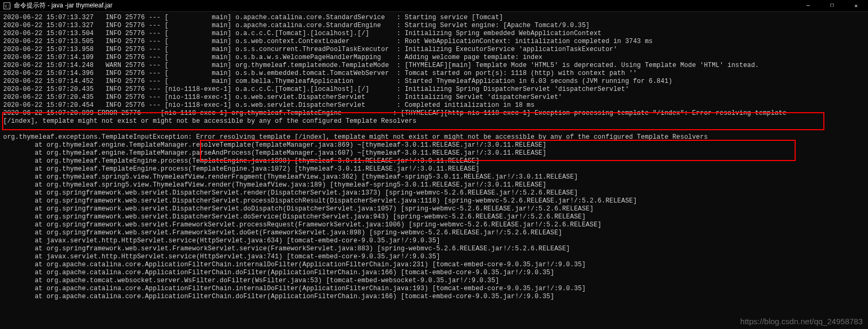 The image size is (868, 329). Describe the element at coordinates (808, 6) in the screenshot. I see `minimize-button: —` at that location.